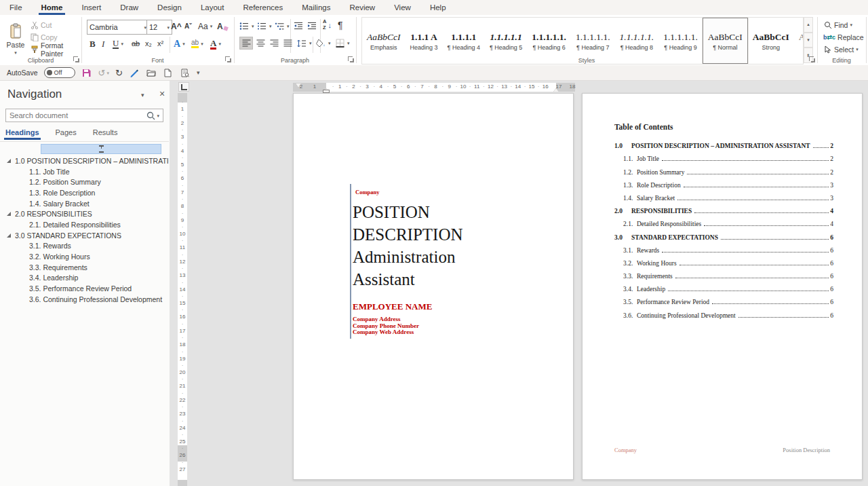  What do you see at coordinates (326, 91) in the screenshot?
I see `left-indent-marker` at bounding box center [326, 91].